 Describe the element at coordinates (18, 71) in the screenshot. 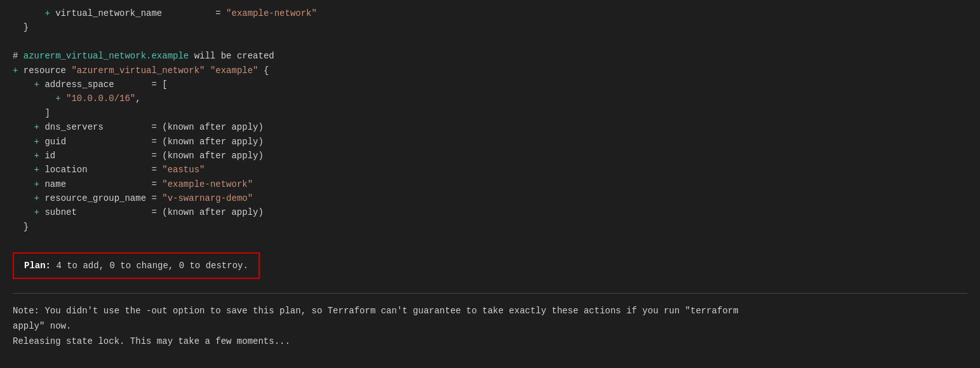

I see `plus-resource: +` at that location.